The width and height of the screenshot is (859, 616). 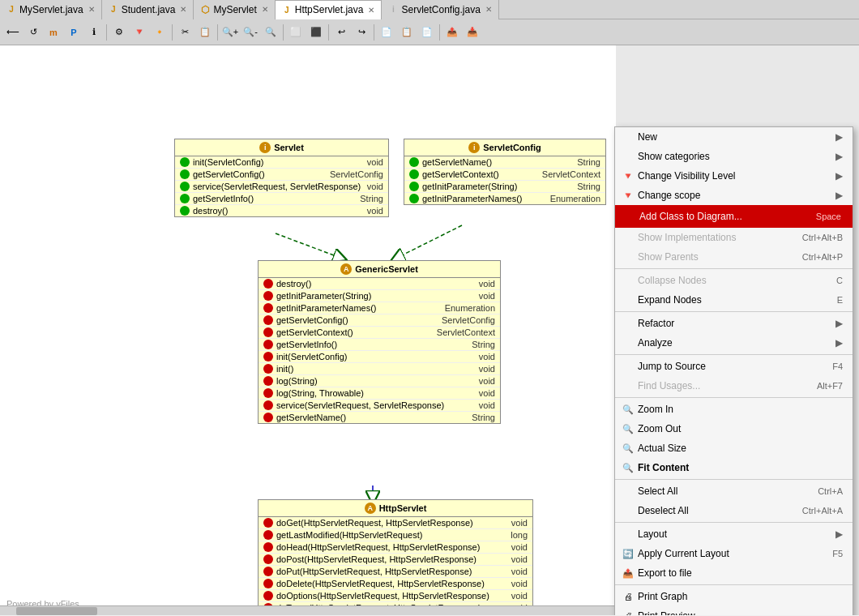 What do you see at coordinates (505, 172) in the screenshot?
I see `servletconfig-class-box: i ServletConfig getServletName() String …` at bounding box center [505, 172].